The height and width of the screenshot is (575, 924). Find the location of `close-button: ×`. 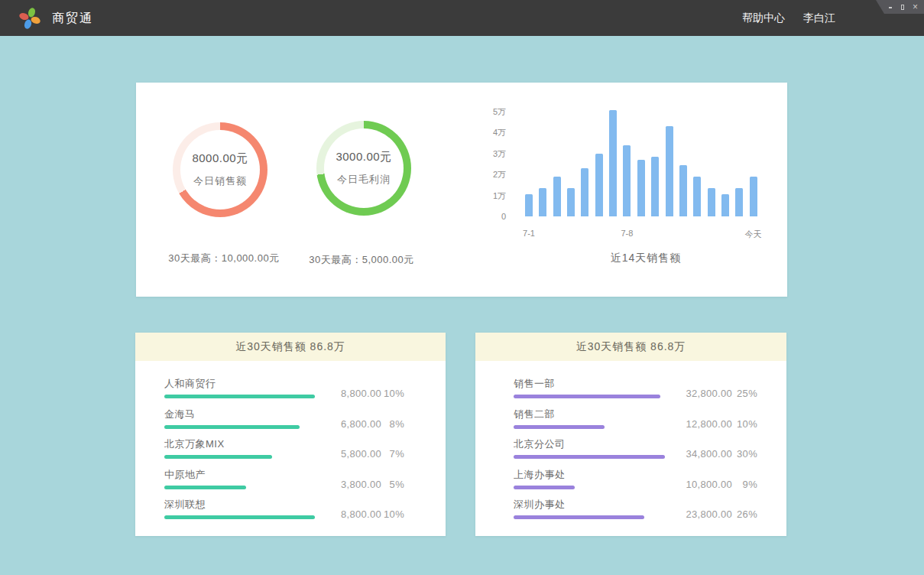

close-button: × is located at coordinates (916, 8).